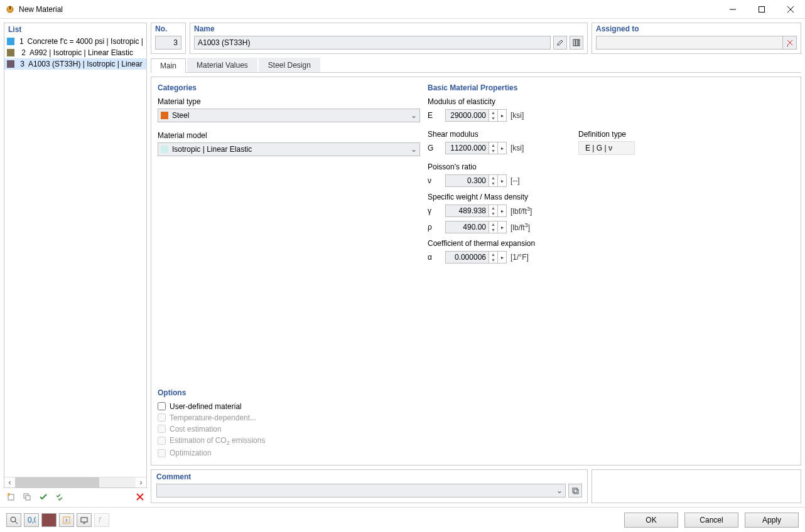 The image size is (805, 532). What do you see at coordinates (102, 520) in the screenshot?
I see `function-icon: f` at bounding box center [102, 520].